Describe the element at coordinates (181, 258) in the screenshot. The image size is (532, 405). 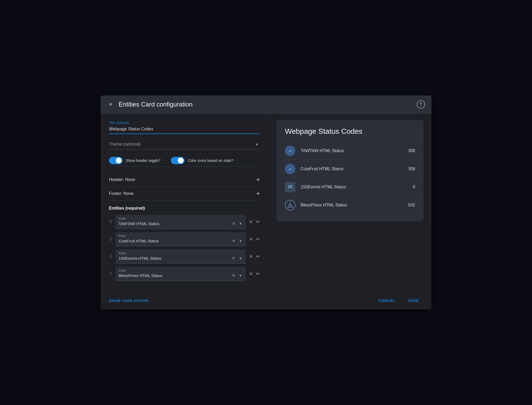
I see `entity-field-value-3: 150Events HTML Status ✕ ▾` at that location.